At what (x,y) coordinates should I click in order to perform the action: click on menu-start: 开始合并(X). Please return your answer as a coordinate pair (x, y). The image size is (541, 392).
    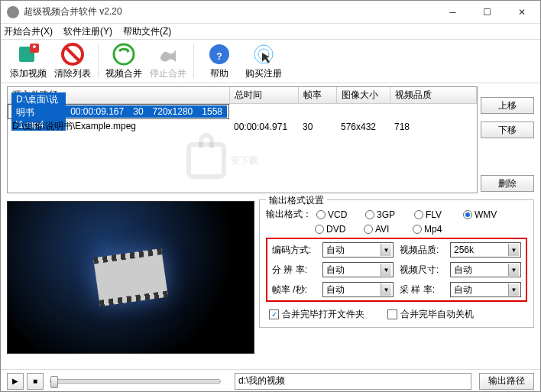
    Looking at the image, I should click on (28, 32).